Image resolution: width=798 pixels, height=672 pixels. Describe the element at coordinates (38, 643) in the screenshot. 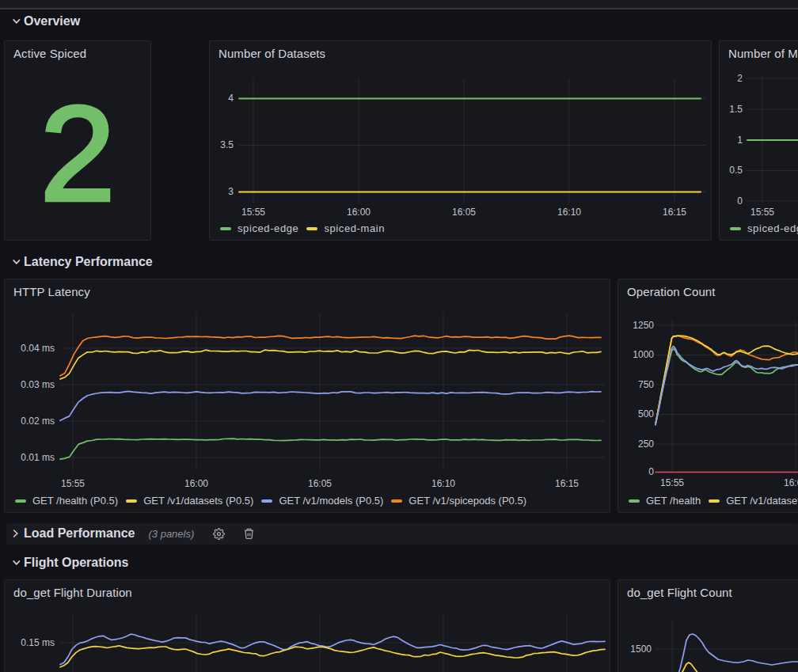

I see `svg-text: 0.15 ms` at that location.